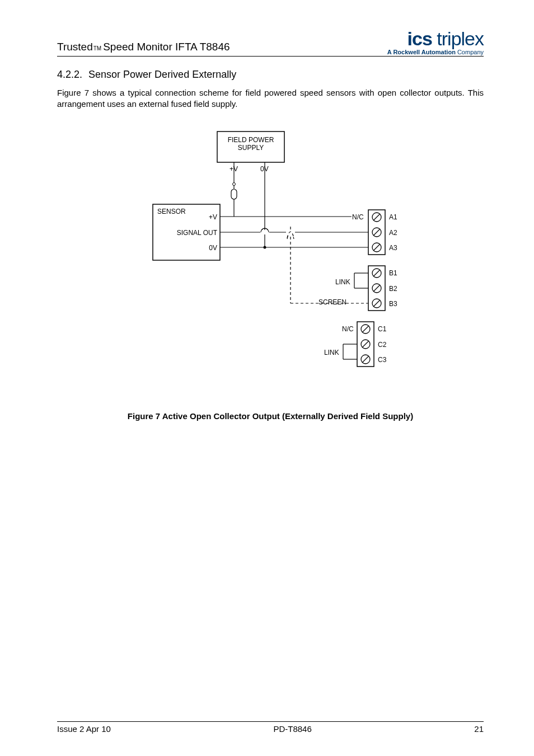 Image resolution: width=534 pixels, height=756 pixels. What do you see at coordinates (251, 140) in the screenshot?
I see `field-power-line1: FIELD POWER` at bounding box center [251, 140].